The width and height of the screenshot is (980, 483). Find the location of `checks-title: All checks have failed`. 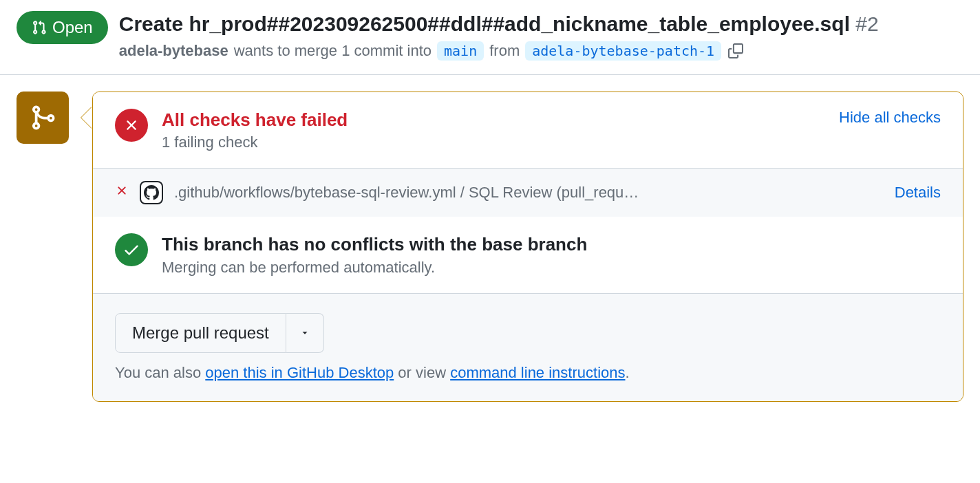

checks-title: All checks have failed is located at coordinates (493, 120).